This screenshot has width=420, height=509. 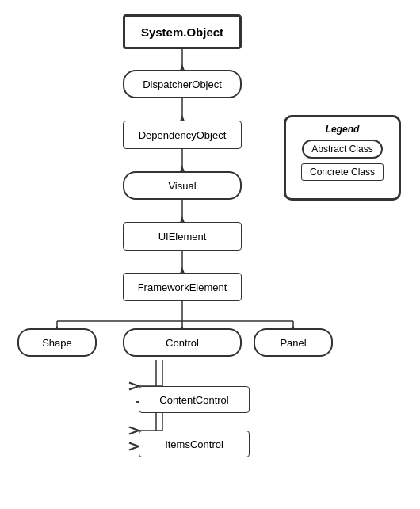 I want to click on legend-abstract-item: Abstract Class, so click(x=342, y=149).